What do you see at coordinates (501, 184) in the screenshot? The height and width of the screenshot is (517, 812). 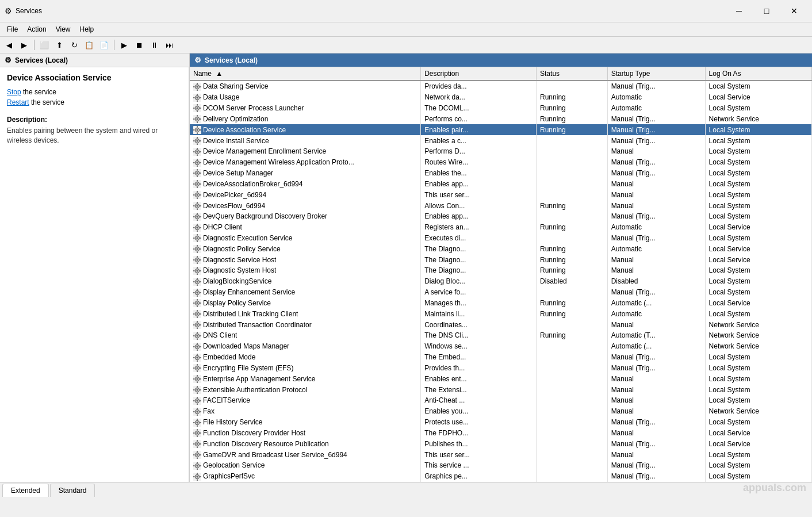 I see `table-row: DeviceAssociationBroker_6d994Enables app…` at bounding box center [501, 184].